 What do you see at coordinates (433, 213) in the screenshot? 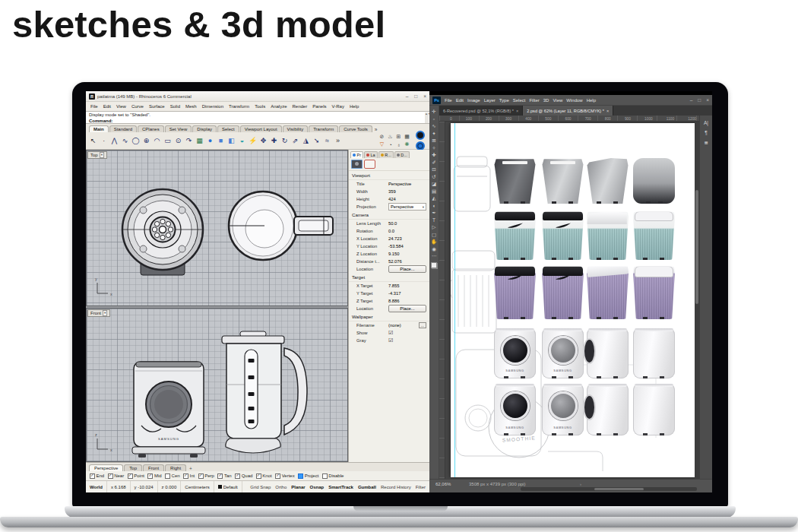
I see `tool-icon: ✒` at bounding box center [433, 213].